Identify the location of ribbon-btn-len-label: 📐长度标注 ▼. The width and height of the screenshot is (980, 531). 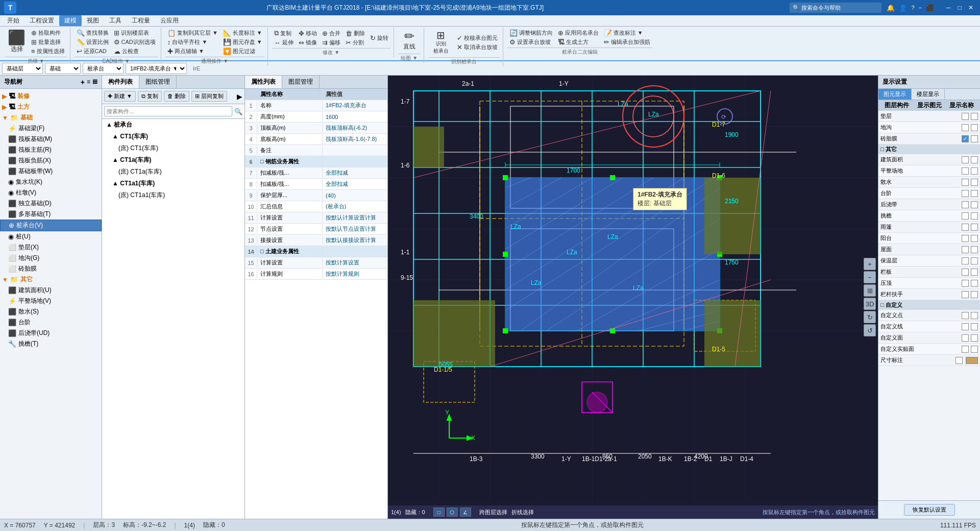
(243, 33).